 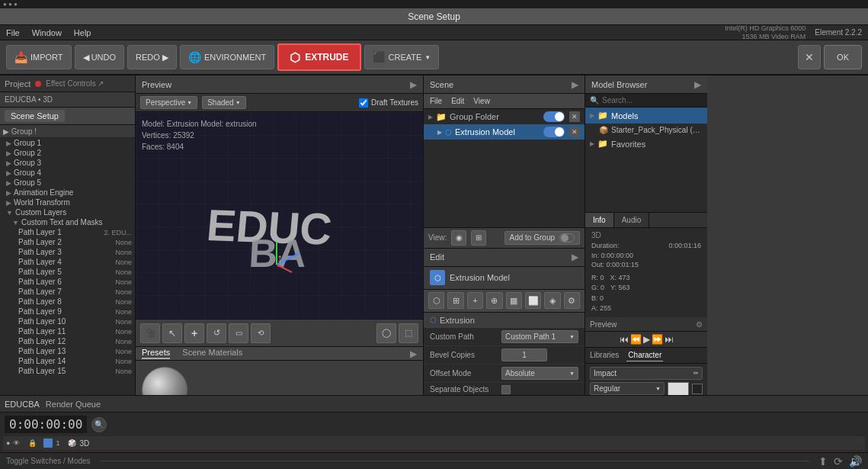 What do you see at coordinates (504, 132) in the screenshot?
I see `extrusion-model-tree-item: ▶ ⬡ Extrusion Model ✕` at bounding box center [504, 132].